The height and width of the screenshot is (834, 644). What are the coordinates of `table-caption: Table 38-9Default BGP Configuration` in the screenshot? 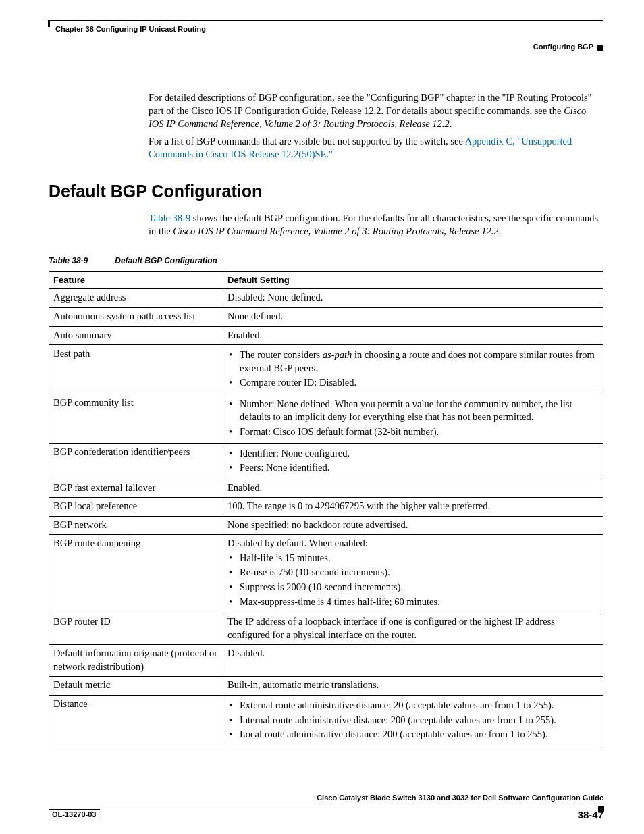 It's located at (326, 261).